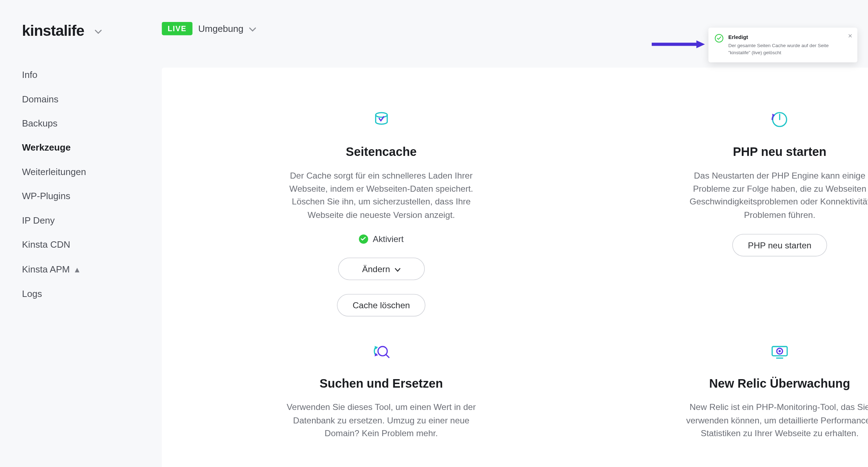 The width and height of the screenshot is (868, 467). What do you see at coordinates (729, 212) in the screenshot?
I see `tool-card-php-neu-starten: PHP neu startenDas Neustarten der PHP En…` at bounding box center [729, 212].